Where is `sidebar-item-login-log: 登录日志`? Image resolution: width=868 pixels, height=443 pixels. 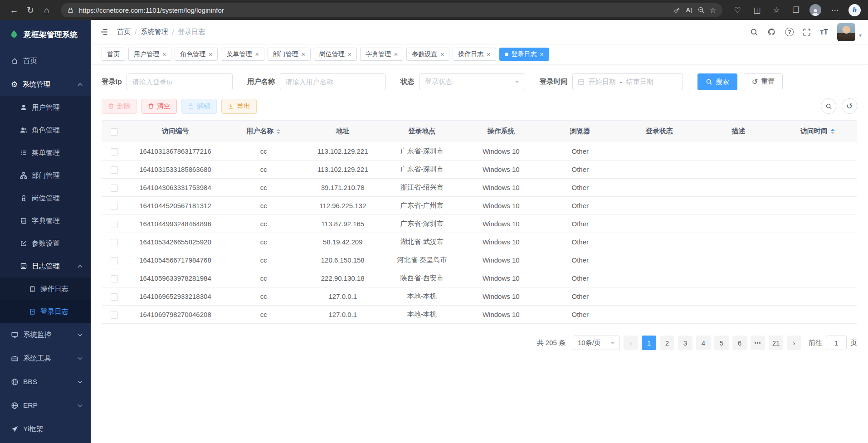
sidebar-item-login-log: 登录日志 is located at coordinates (45, 312).